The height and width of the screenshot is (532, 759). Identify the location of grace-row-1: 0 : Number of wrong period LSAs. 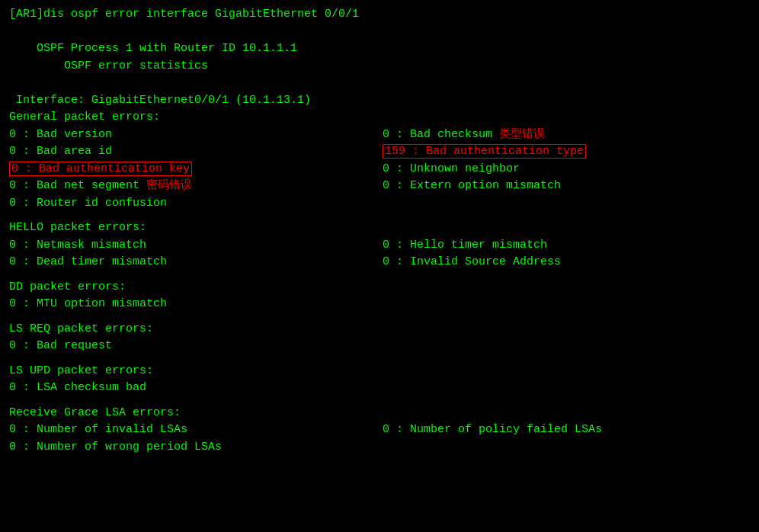
(380, 448).